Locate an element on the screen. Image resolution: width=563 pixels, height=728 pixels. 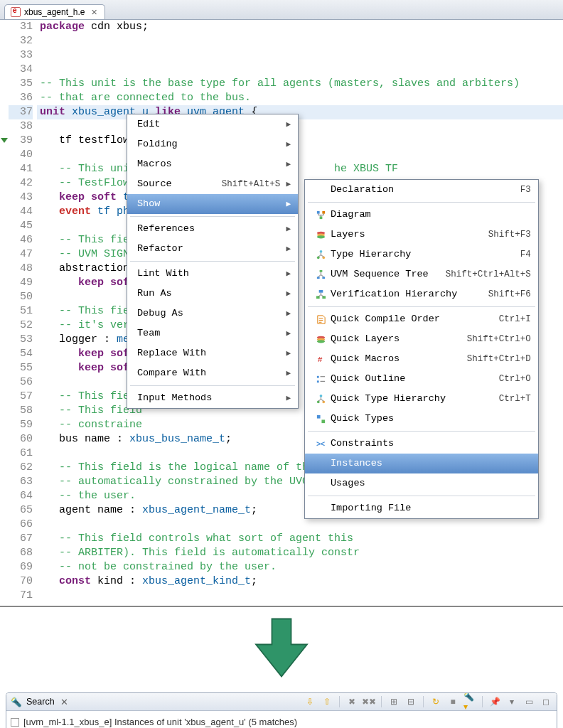
typeh-icon is located at coordinates (321, 255).